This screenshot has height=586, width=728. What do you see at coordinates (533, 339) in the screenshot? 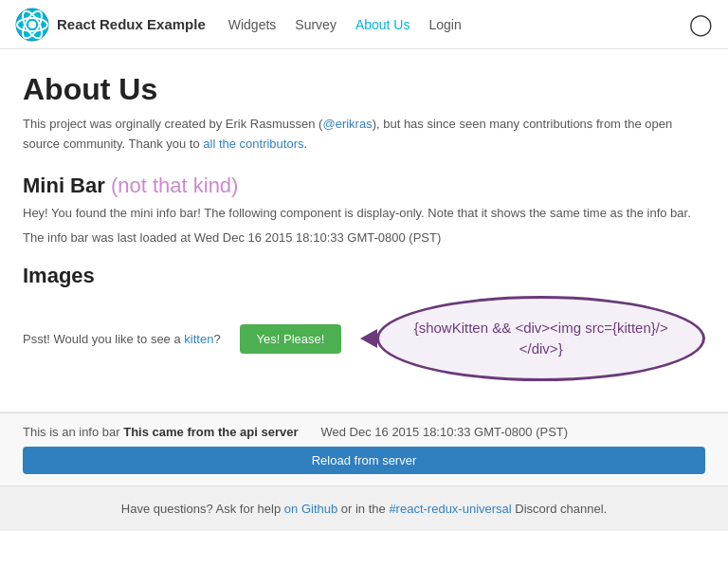
I see `callout-container: {showKitten && <div><img src={kitten}/><…` at bounding box center [533, 339].